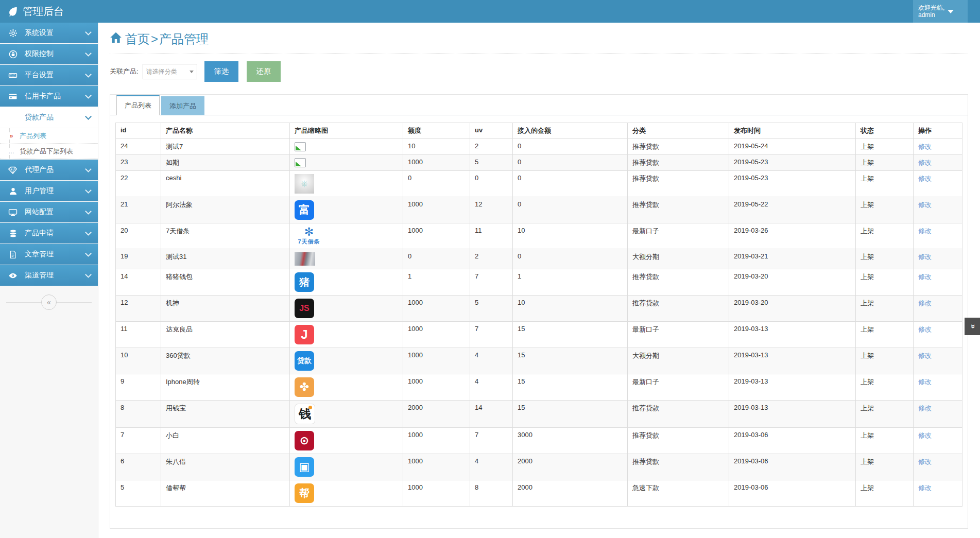  What do you see at coordinates (539, 54) in the screenshot?
I see `breadcrumb-divider` at bounding box center [539, 54].